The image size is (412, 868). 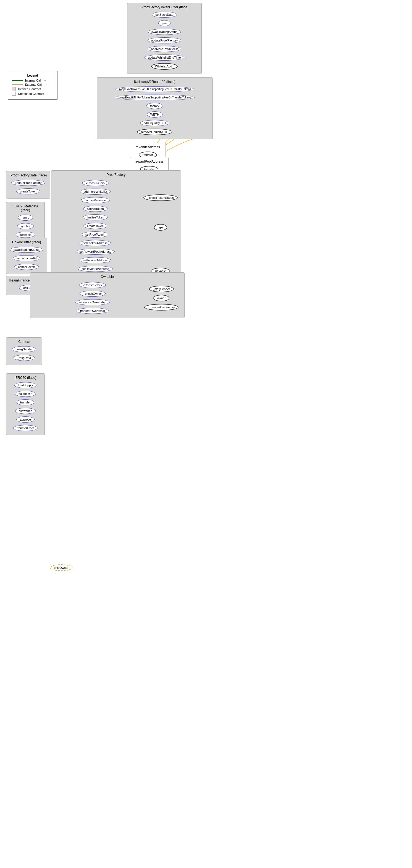 What do you see at coordinates (61, 568) in the screenshot?
I see `node-onlyowner: onlyOwner` at bounding box center [61, 568].